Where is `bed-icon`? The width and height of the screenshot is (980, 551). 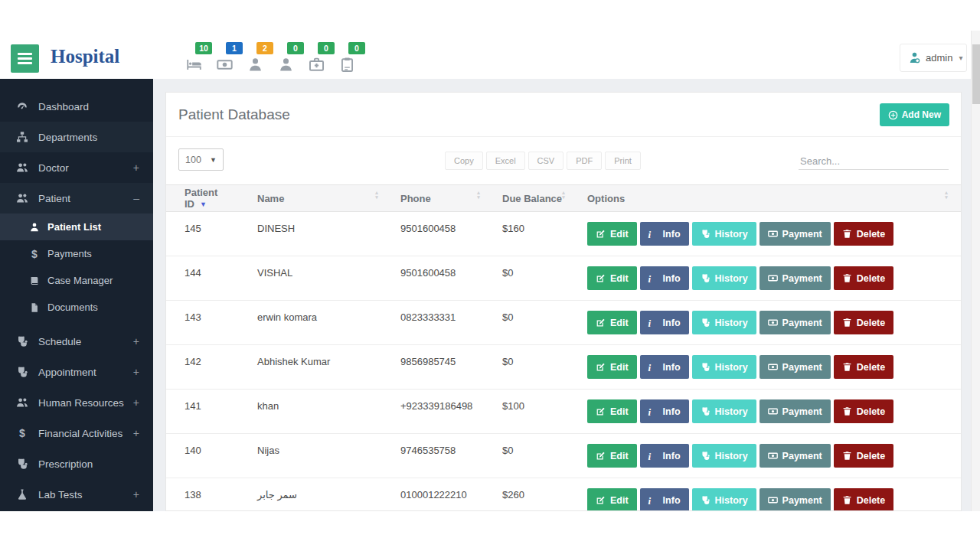
bed-icon is located at coordinates (194, 64).